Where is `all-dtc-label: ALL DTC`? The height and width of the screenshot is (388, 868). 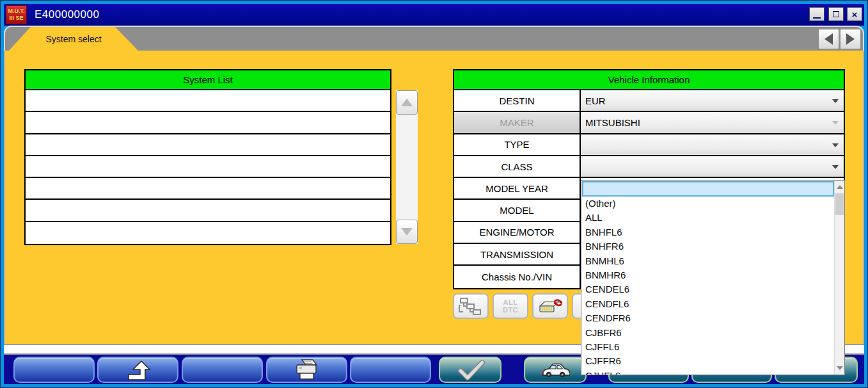
all-dtc-label: ALL DTC is located at coordinates (510, 306).